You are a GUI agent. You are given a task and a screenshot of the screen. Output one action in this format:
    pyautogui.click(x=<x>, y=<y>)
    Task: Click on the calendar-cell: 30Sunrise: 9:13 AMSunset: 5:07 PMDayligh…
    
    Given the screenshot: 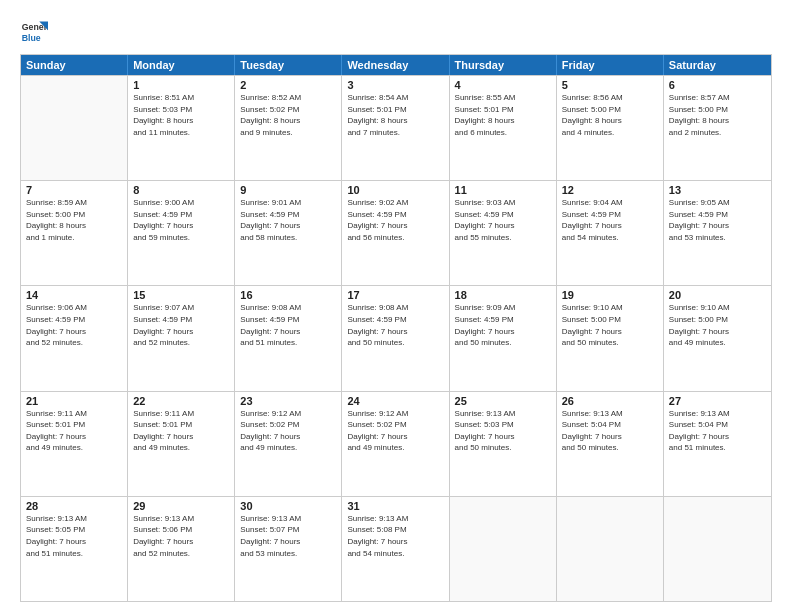 What is the action you would take?
    pyautogui.click(x=288, y=549)
    